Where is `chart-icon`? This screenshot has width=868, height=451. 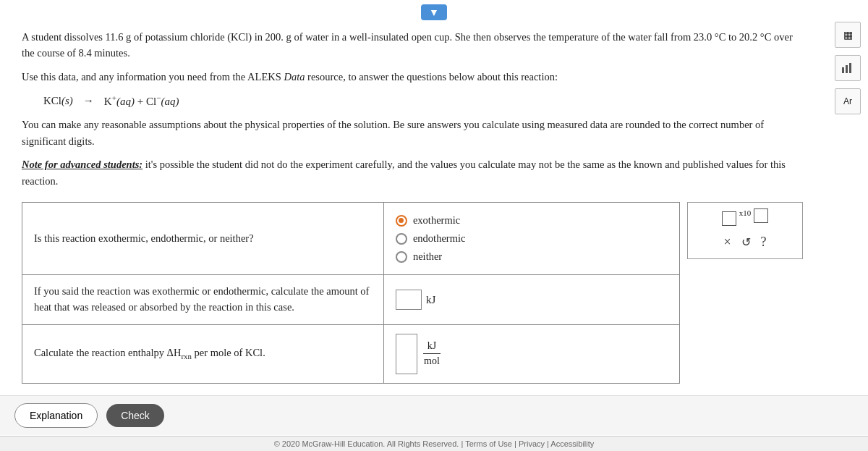 chart-icon is located at coordinates (848, 68).